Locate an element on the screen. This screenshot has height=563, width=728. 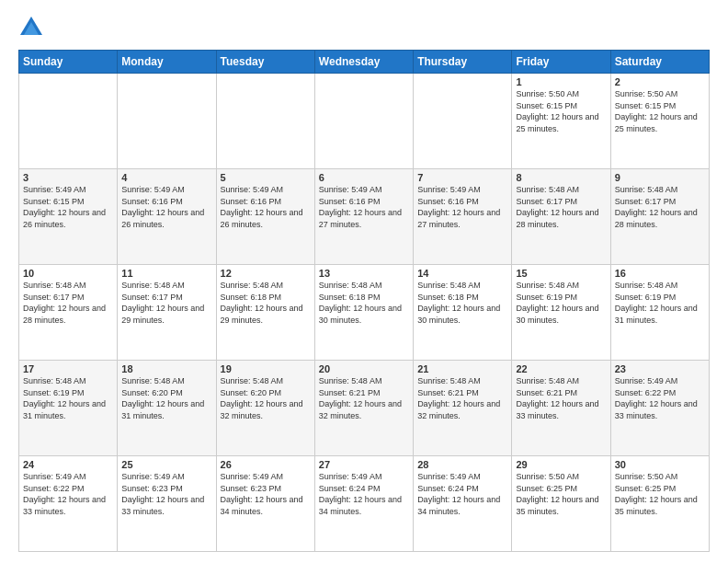
calendar-cell: 6Sunrise: 5:49 AMSunset: 6:16 PMDaylight… is located at coordinates (364, 217).